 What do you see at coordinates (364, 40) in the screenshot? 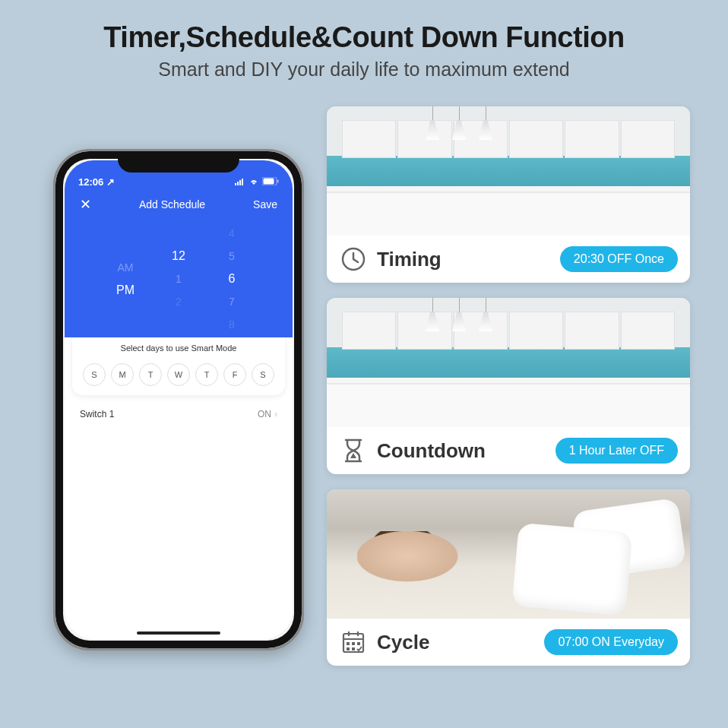
I see `header: Timer,Schedule&Count Down Function Smart…` at bounding box center [364, 40].